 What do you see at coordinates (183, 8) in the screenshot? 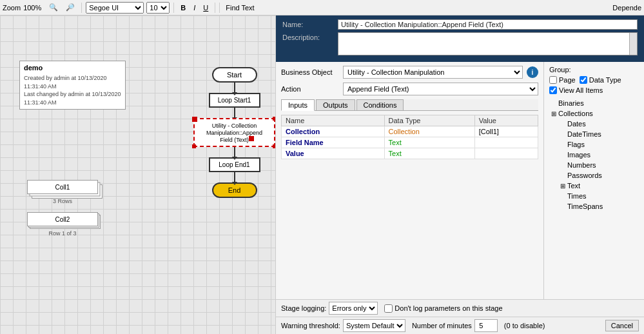
I see `bold-btn: B` at bounding box center [183, 8].